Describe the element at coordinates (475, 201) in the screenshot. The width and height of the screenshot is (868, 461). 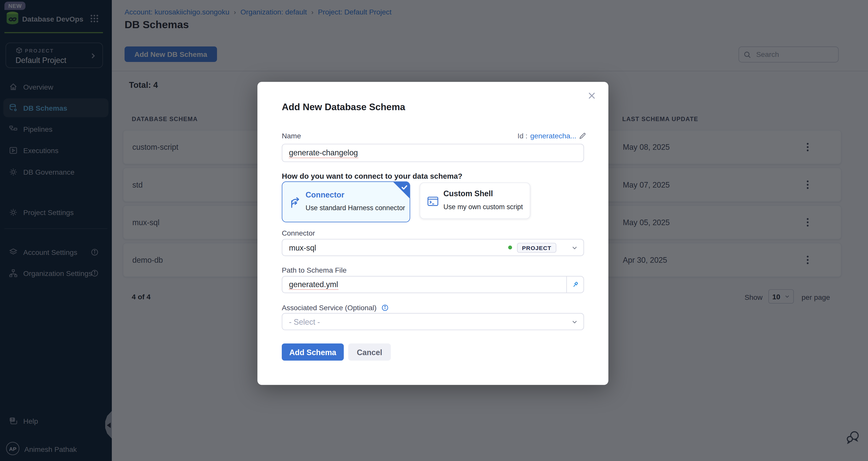
I see `custom-shell-card: Custom Shell Use my own custom script` at that location.